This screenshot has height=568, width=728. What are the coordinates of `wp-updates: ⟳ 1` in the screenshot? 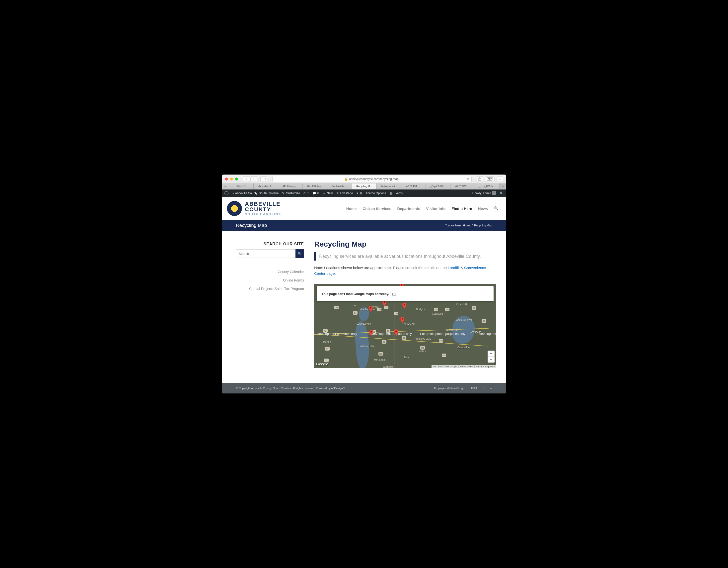 It's located at (306, 193).